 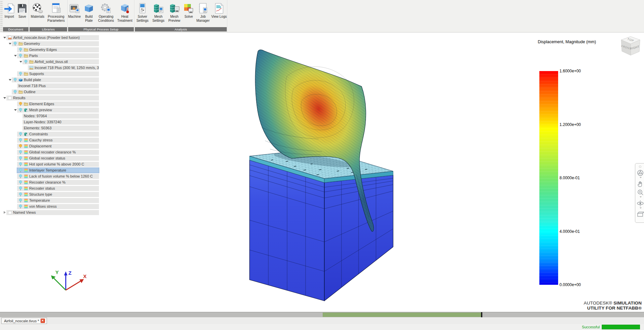 What do you see at coordinates (174, 12) in the screenshot?
I see `mesh-preview-button: Mesh Preview` at bounding box center [174, 12].